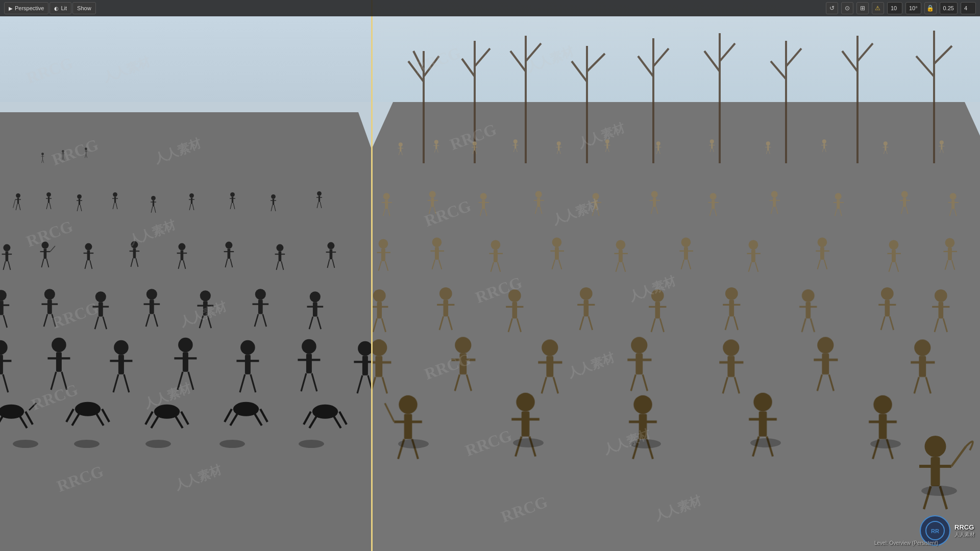 The width and height of the screenshot is (980, 551). I want to click on angle-number: 10°, so click(914, 8).